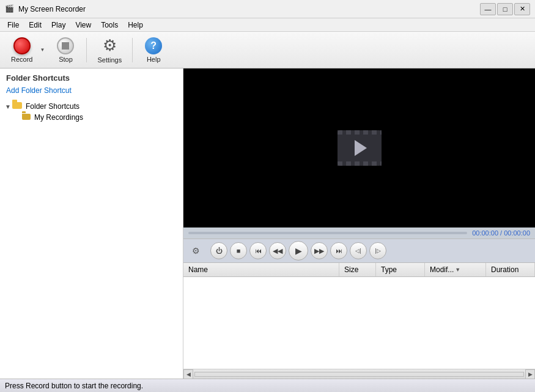  What do you see at coordinates (65, 46) in the screenshot?
I see `stop-icon` at bounding box center [65, 46].